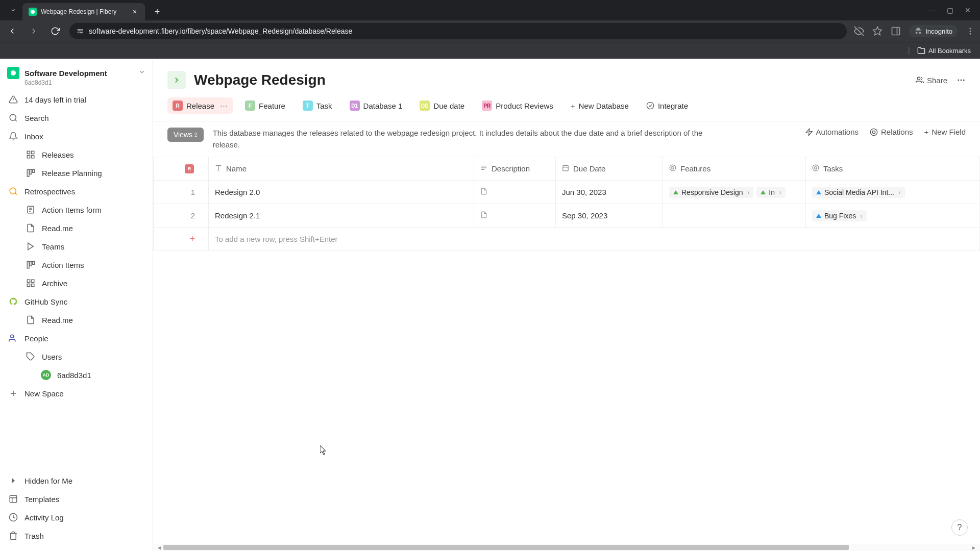  I want to click on task-chip: Bug Fixes›, so click(839, 216).